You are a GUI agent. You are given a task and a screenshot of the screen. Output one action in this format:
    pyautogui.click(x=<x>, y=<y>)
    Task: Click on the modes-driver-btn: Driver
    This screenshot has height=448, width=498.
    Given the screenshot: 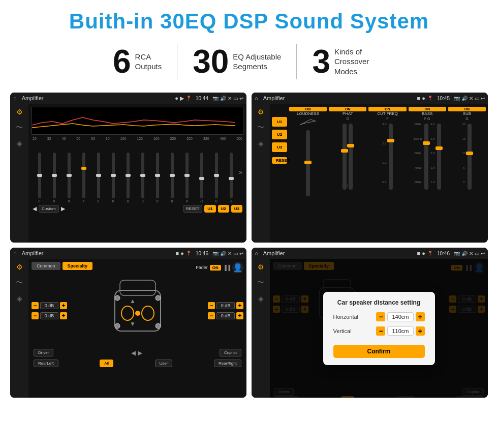 What is the action you would take?
    pyautogui.click(x=44, y=353)
    